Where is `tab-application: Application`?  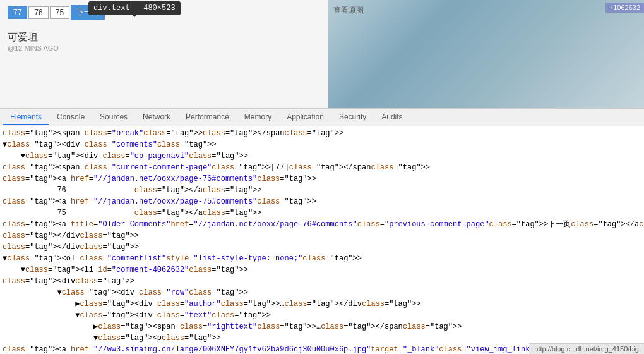 tab-application: Application is located at coordinates (306, 118).